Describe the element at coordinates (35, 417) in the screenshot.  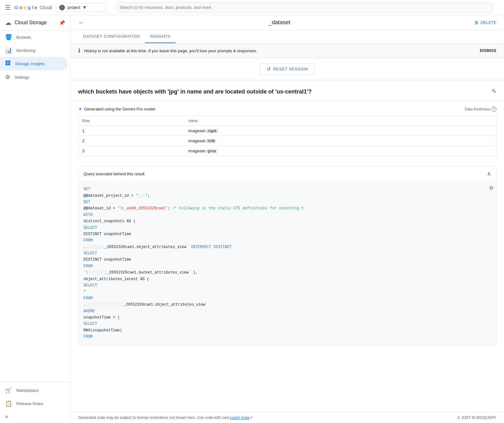
I see `sidebar-collapse-btn: «` at that location.